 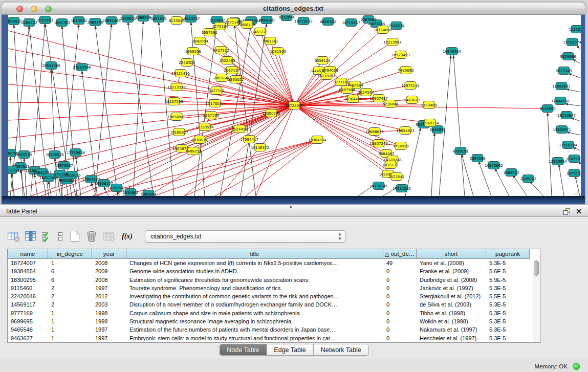 What do you see at coordinates (410, 86) in the screenshot?
I see `graph-node: 12975115` at bounding box center [410, 86].